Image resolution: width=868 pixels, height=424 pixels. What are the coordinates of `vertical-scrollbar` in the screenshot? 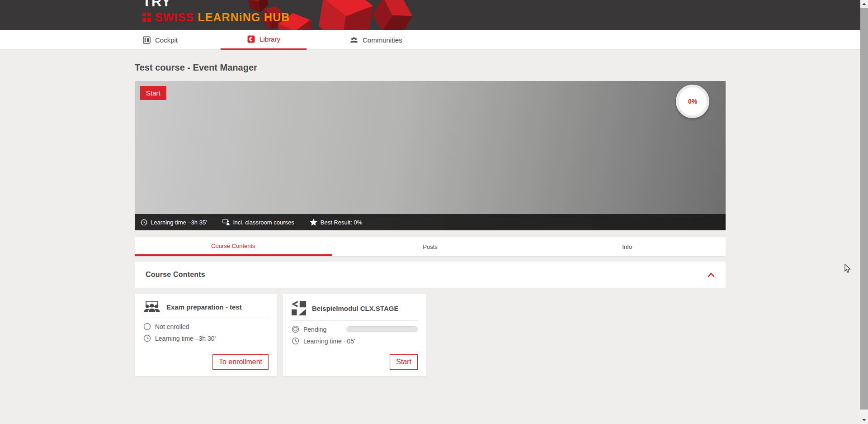 It's located at (864, 212).